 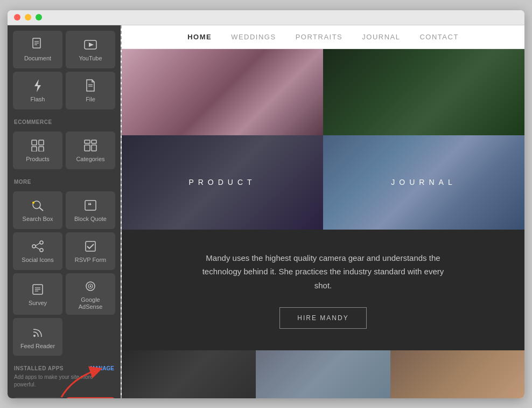 I want to click on installed-apps-label: INSTALLED APPS, so click(x=39, y=369).